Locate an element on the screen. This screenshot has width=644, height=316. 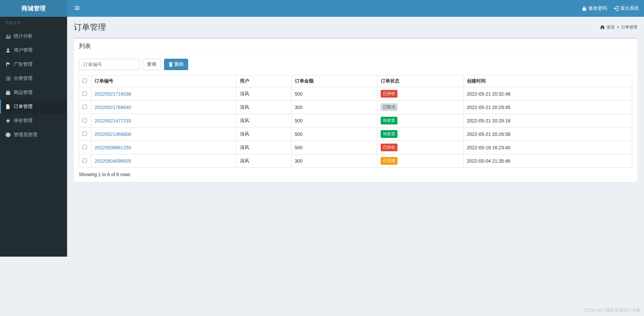
cell-created: 2022-05-21 20:29:18 is located at coordinates (547, 121).